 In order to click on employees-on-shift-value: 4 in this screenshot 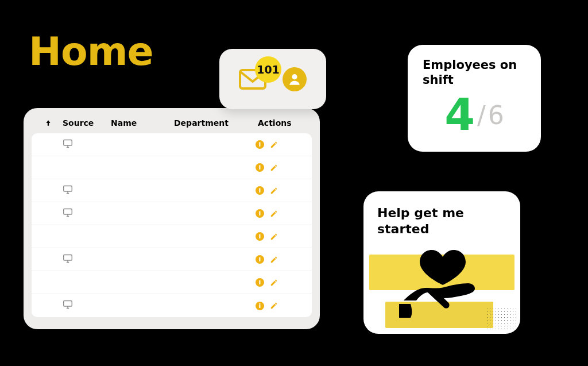, I will do `click(459, 115)`.